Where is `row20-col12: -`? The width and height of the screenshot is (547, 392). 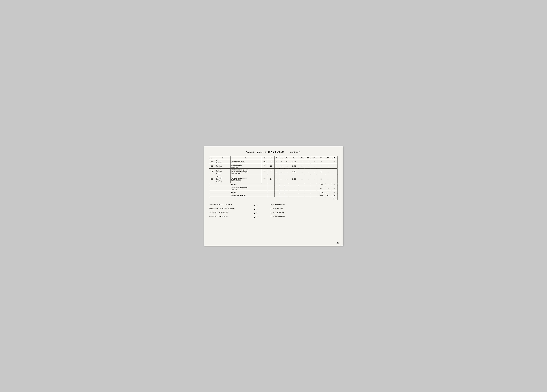
row20-col12: - is located at coordinates (314, 166).